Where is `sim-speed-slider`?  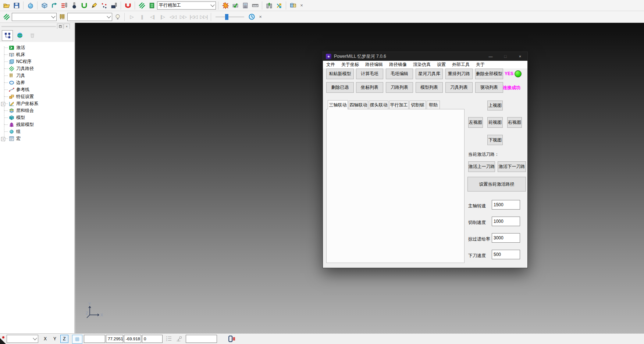
sim-speed-slider is located at coordinates (230, 17).